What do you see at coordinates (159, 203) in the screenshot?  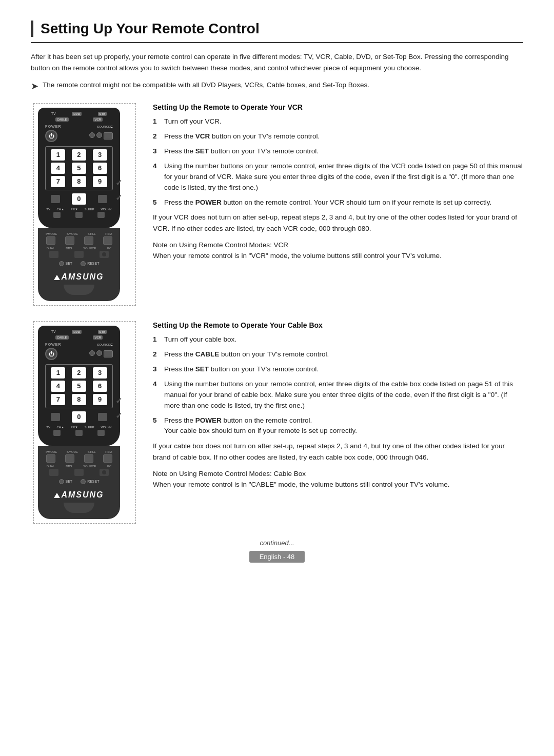 I see `step-num-5: 5` at bounding box center [159, 203].